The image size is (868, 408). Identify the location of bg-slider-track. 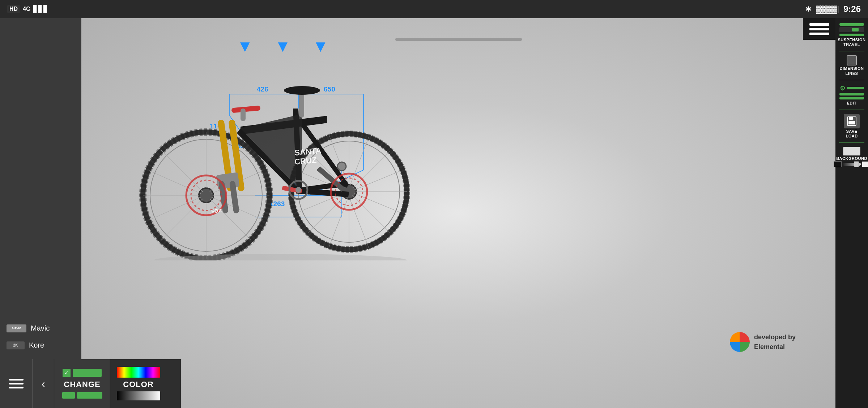
(852, 164).